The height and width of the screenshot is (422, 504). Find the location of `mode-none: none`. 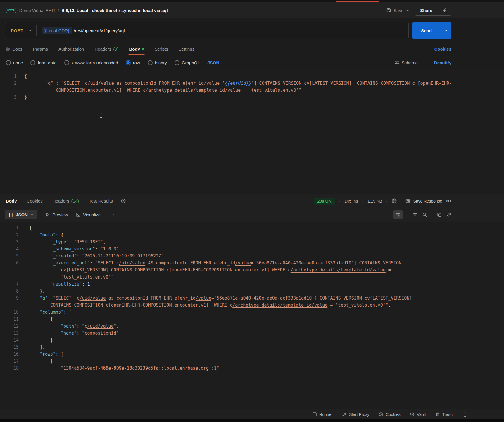

mode-none: none is located at coordinates (14, 63).